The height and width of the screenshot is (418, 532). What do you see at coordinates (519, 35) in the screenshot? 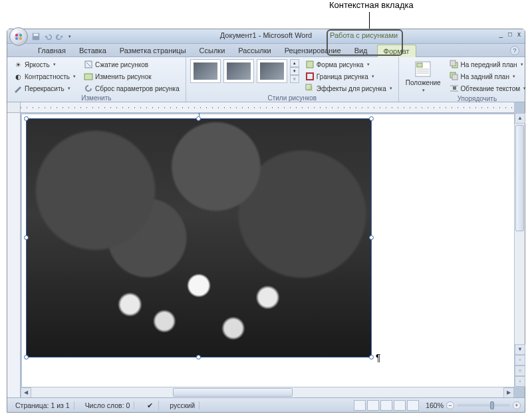
I see `close-button: x` at bounding box center [519, 35].